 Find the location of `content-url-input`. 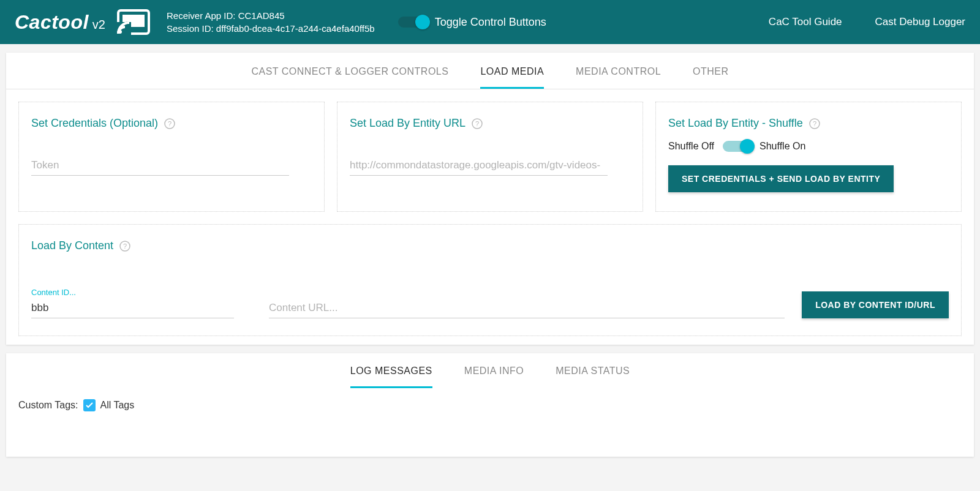

content-url-input is located at coordinates (527, 309).